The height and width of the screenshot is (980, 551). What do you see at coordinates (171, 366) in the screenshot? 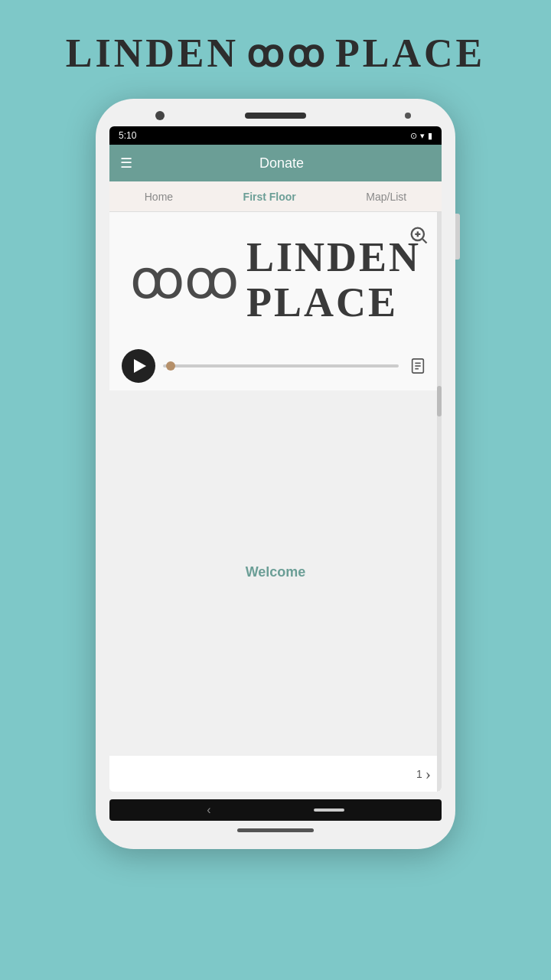
I see `progress-indicator` at bounding box center [171, 366].